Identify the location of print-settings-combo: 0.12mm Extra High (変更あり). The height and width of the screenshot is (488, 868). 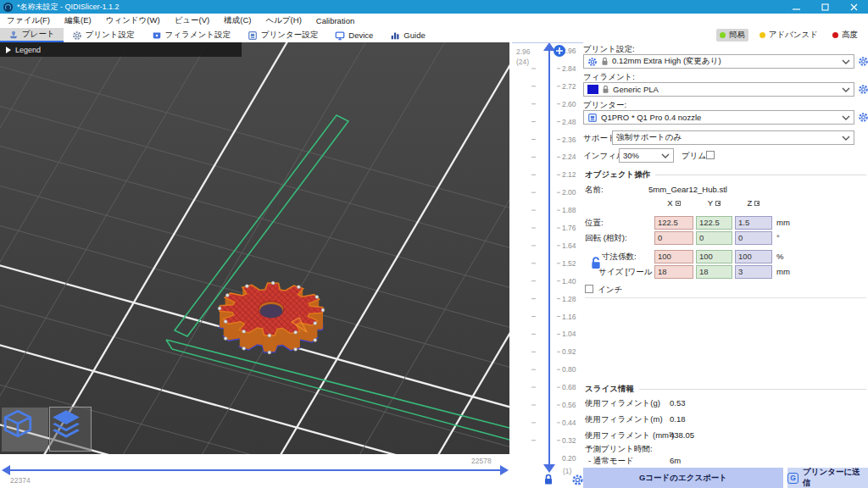
(719, 61).